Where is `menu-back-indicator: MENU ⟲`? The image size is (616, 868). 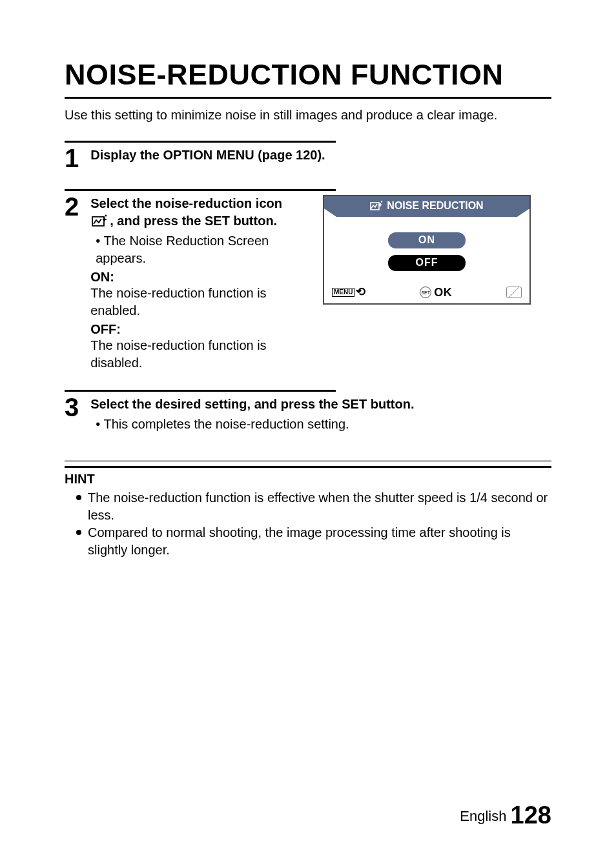 menu-back-indicator: MENU ⟲ is located at coordinates (349, 292).